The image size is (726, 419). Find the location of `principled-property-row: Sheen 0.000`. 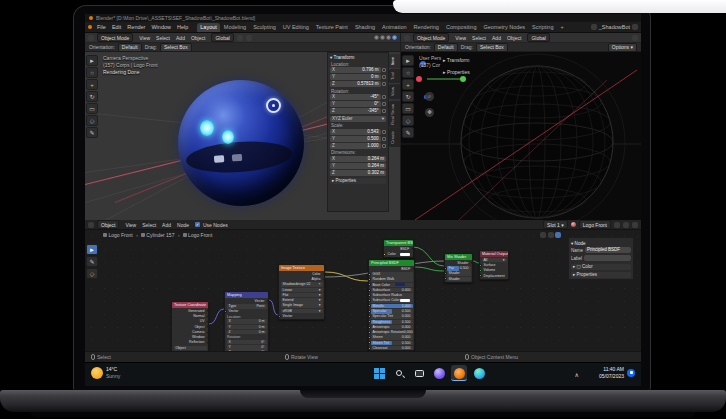

principled-property-row: Sheen 0.000 is located at coordinates (392, 338).